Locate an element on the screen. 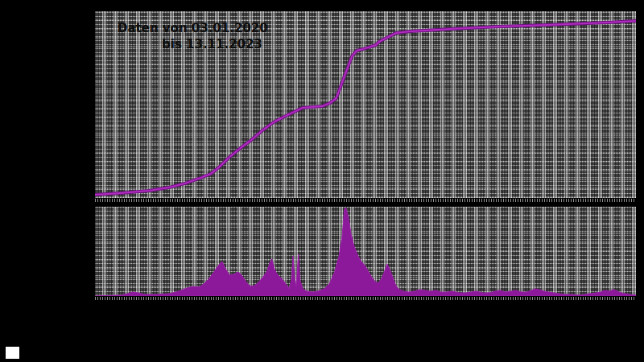 This screenshot has height=362, width=644. bottom-axis-ticks is located at coordinates (365, 298).